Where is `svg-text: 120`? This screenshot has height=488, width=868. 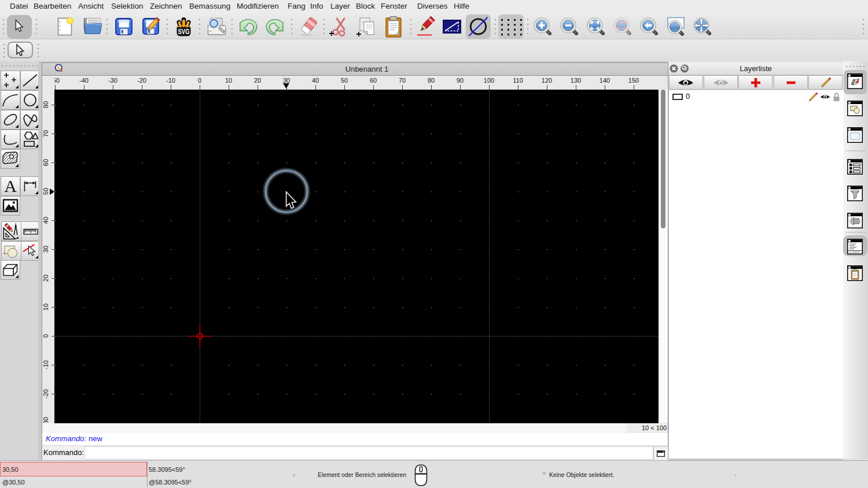
svg-text: 120 is located at coordinates (547, 80).